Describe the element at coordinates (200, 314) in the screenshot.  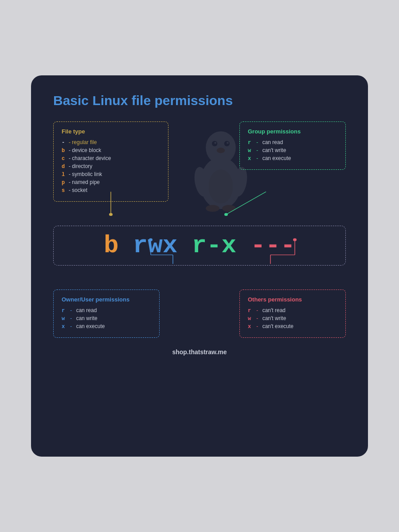
I see `bottom-section: Owner/User permissions r - can read w - …` at that location.